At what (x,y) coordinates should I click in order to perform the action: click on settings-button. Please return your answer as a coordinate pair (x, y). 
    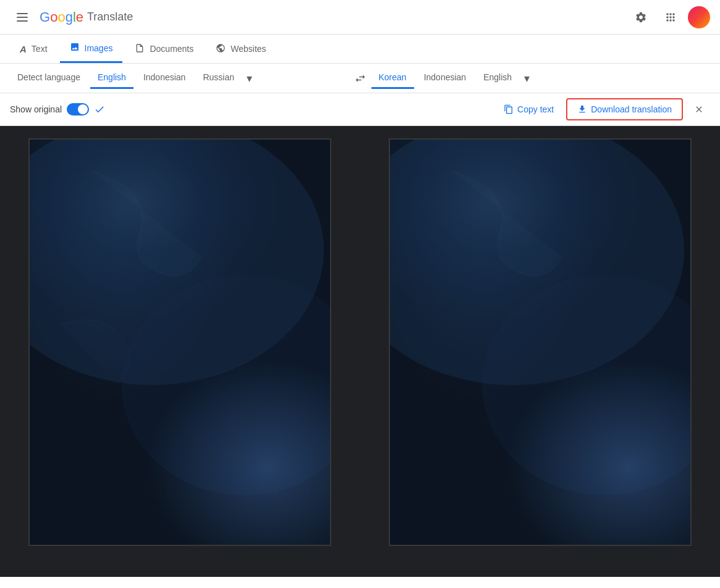
    Looking at the image, I should click on (641, 17).